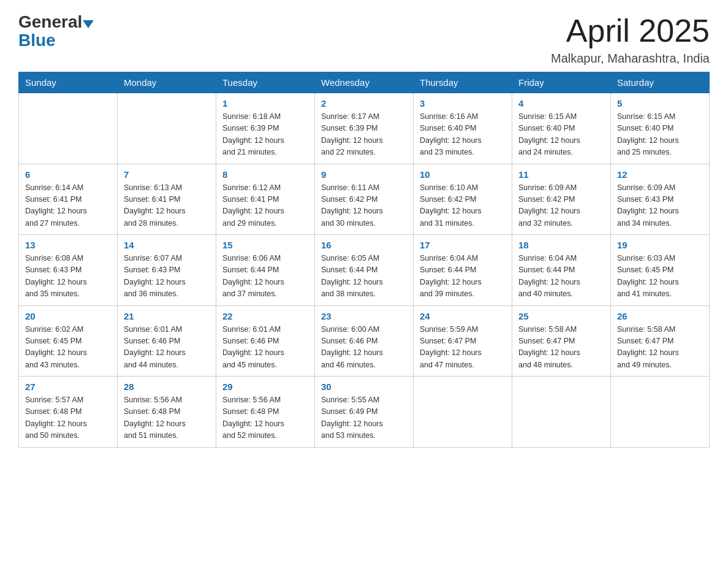 The image size is (728, 563). What do you see at coordinates (463, 129) in the screenshot?
I see `calendar-day-cell: 3Sunrise: 6:16 AM Sunset: 6:40 PM Daylig…` at bounding box center [463, 129].